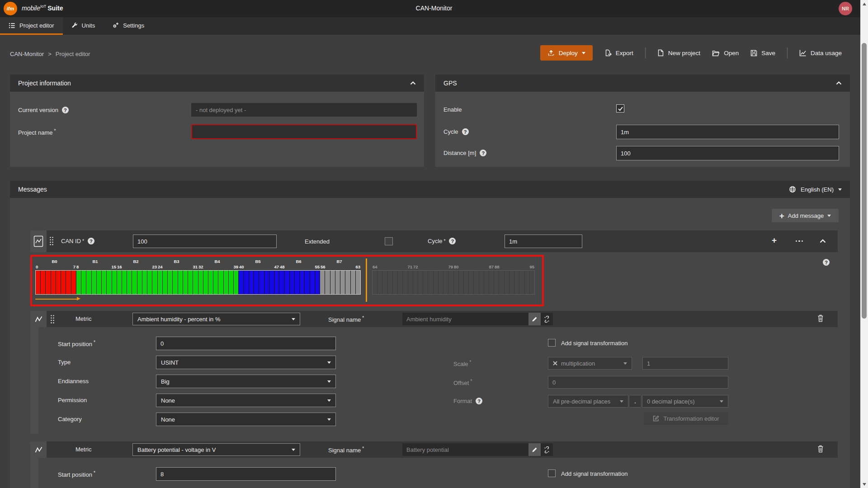  Describe the element at coordinates (246, 381) in the screenshot. I see `endianness-select: Big` at that location.